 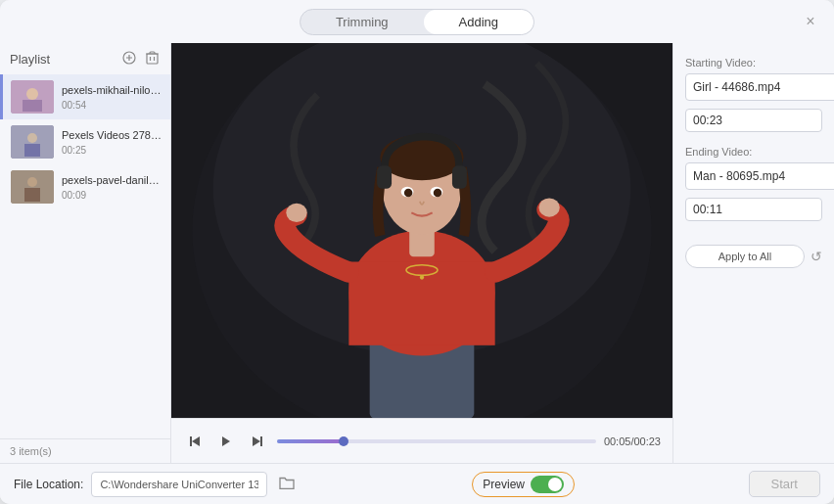 I want to click on playlist-title: Playlist, so click(x=29, y=59).